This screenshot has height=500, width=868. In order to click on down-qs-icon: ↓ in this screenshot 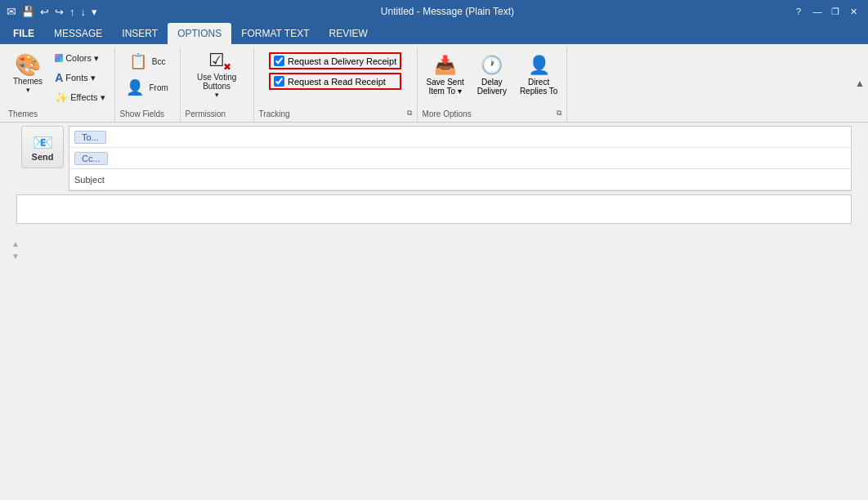, I will do `click(83, 11)`.